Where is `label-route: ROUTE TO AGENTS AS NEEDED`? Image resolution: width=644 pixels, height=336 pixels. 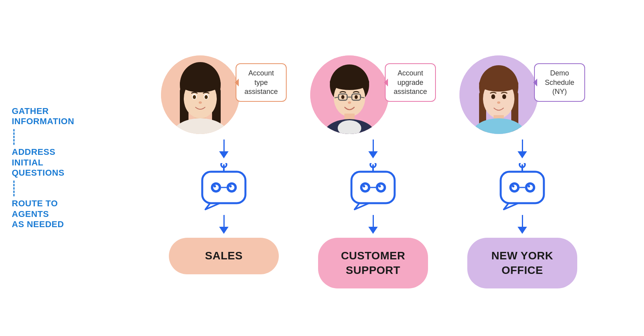 label-route: ROUTE TO AGENTS AS NEEDED is located at coordinates (38, 215).